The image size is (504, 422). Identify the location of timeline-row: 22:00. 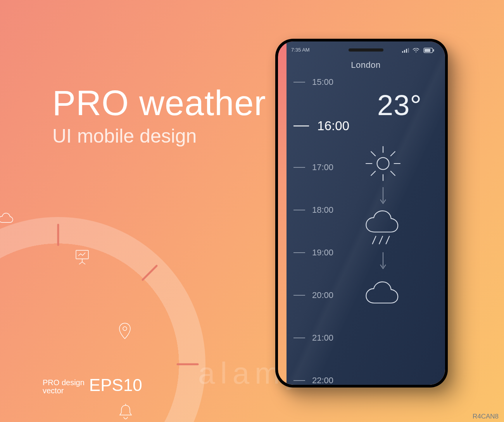
(313, 380).